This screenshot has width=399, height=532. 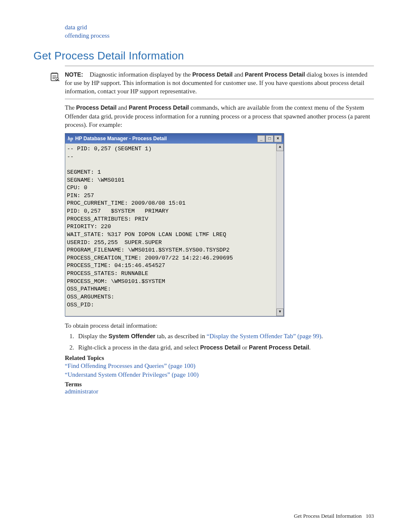 What do you see at coordinates (70, 108) in the screenshot?
I see `para1-t1: The` at bounding box center [70, 108].